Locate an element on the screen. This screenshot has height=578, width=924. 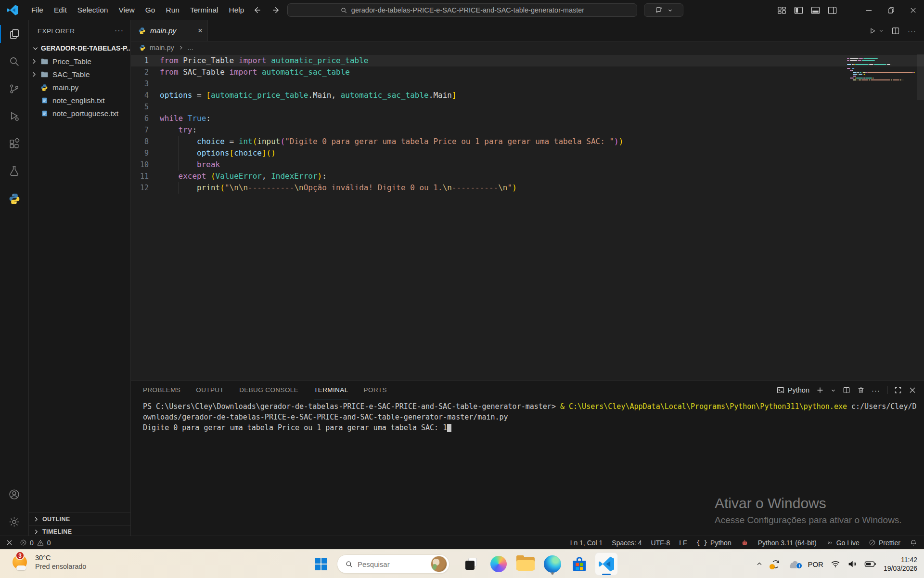
new-terminal-icon is located at coordinates (820, 390).